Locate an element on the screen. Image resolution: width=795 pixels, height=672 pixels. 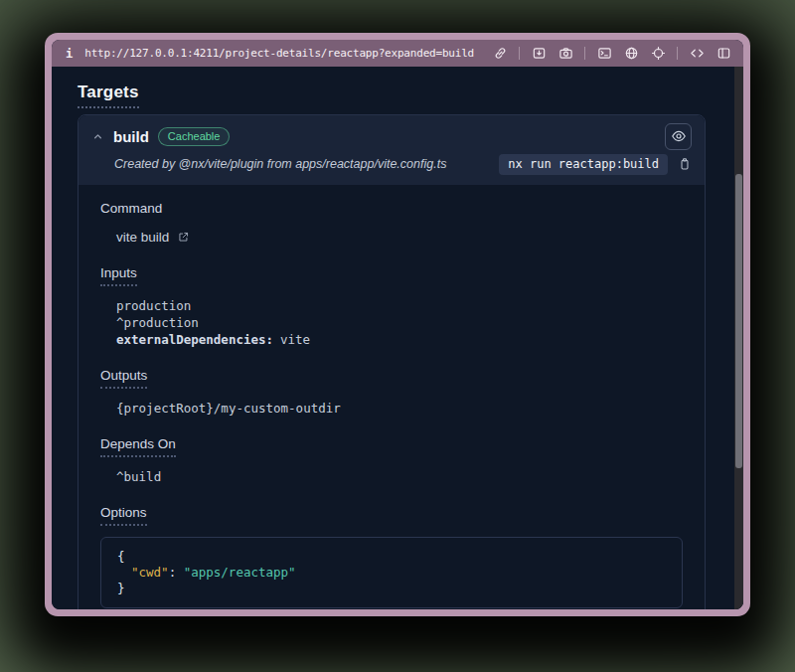
link-icon is located at coordinates (500, 54).